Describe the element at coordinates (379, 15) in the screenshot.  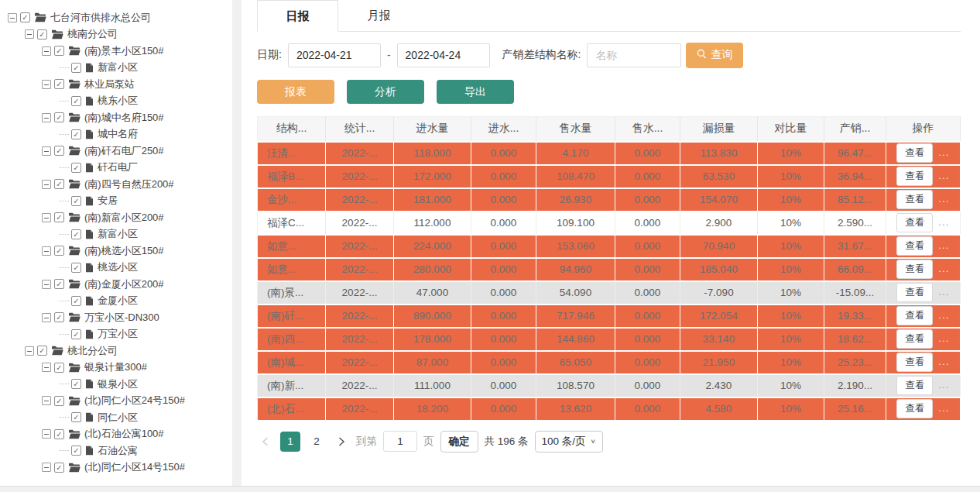
I see `tab-monthly-report: 月报` at that location.